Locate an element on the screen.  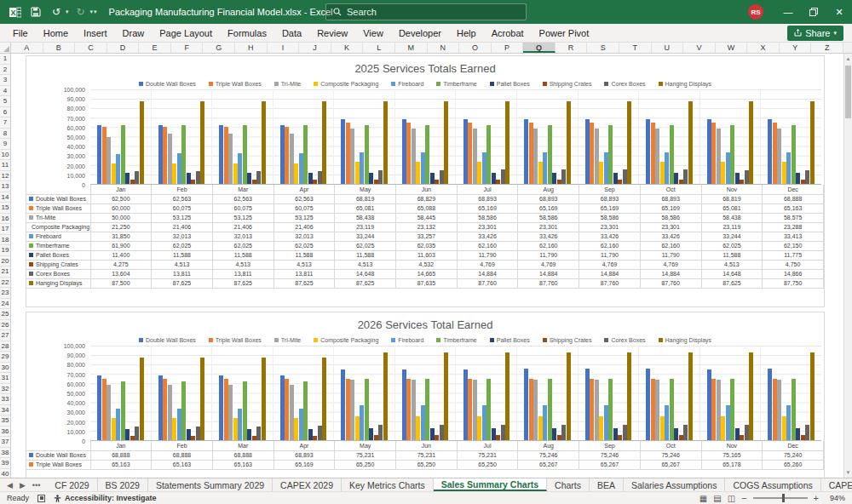
column-header-W: W is located at coordinates (732, 48).